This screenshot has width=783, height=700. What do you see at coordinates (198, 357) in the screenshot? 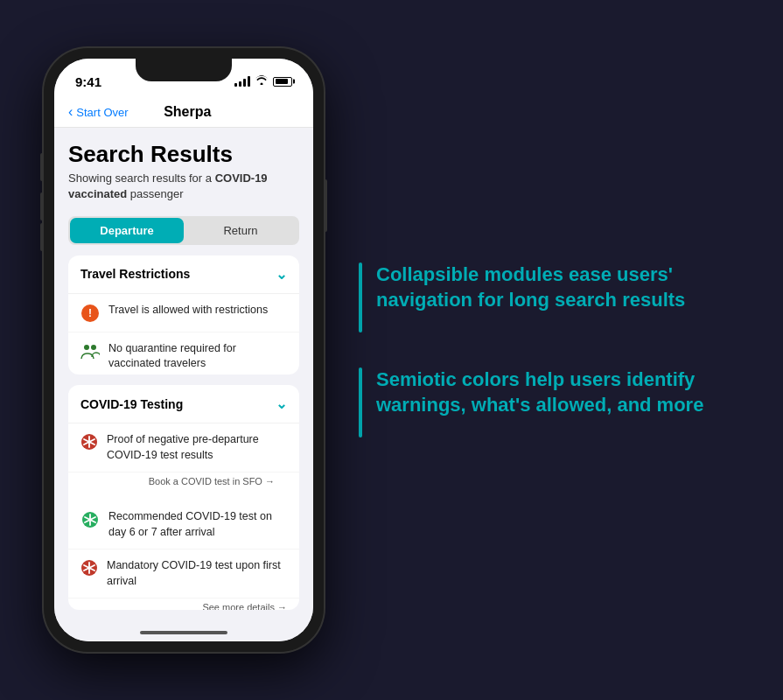
I see `restriction-text-2: No quarantine required for vaccinated tr…` at bounding box center [198, 357].